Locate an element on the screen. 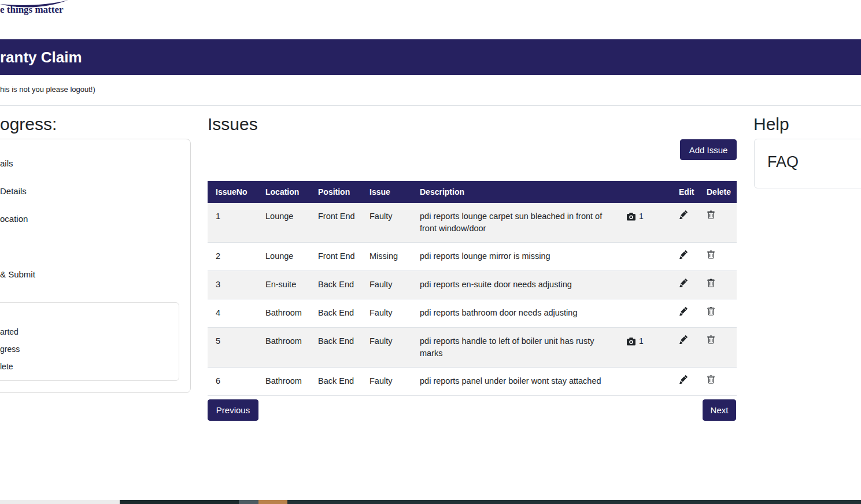 The image size is (861, 504). help-heading: Help is located at coordinates (771, 124).